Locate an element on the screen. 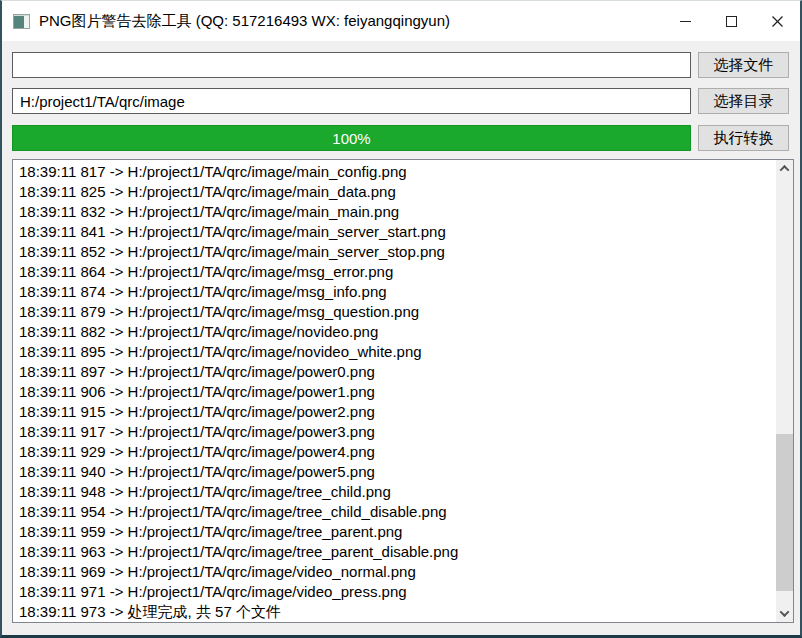 The width and height of the screenshot is (802, 638). execute-convert-button: 执行转换 is located at coordinates (744, 138).